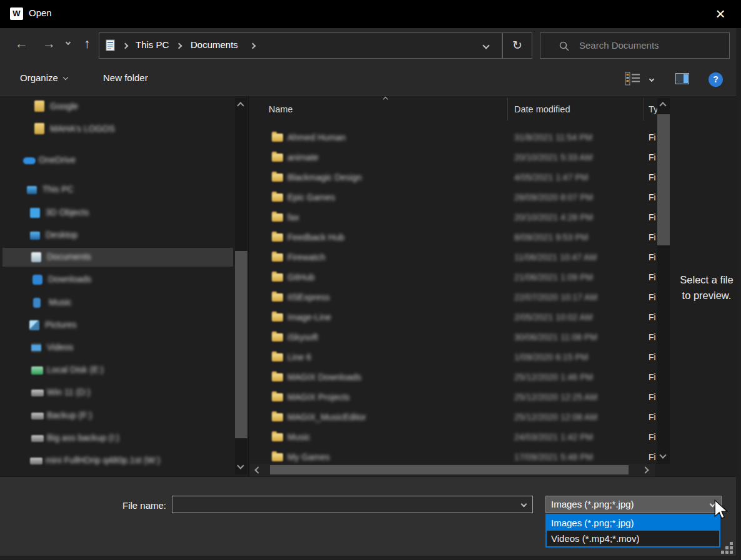 The image size is (741, 560). What do you see at coordinates (303, 157) in the screenshot?
I see `file-name: animate` at bounding box center [303, 157].